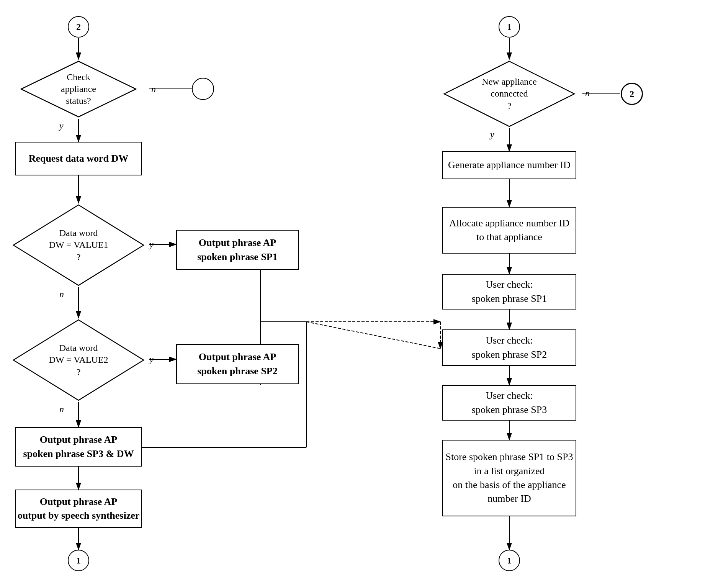  Describe the element at coordinates (79, 245) in the screenshot. I see `left-diamond2: Data word DW = VALUE1 ?` at that location.